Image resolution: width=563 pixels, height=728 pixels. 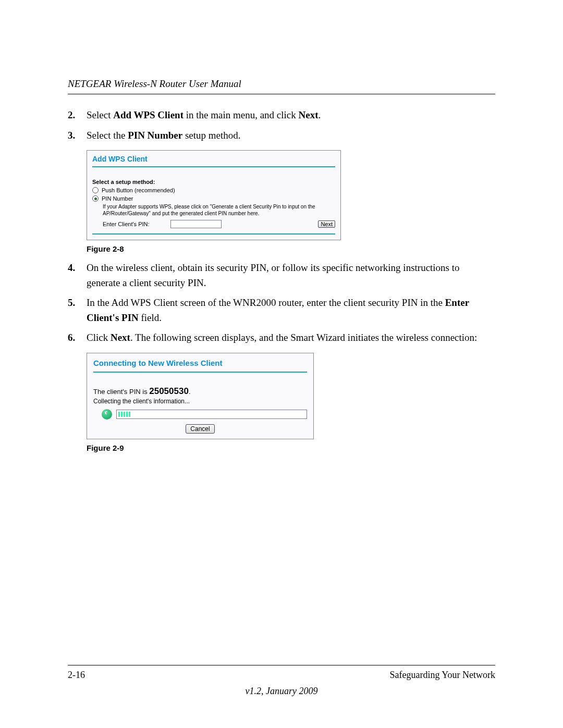 What do you see at coordinates (139, 190) in the screenshot?
I see `option-label: Push Button (recommended)` at bounding box center [139, 190].